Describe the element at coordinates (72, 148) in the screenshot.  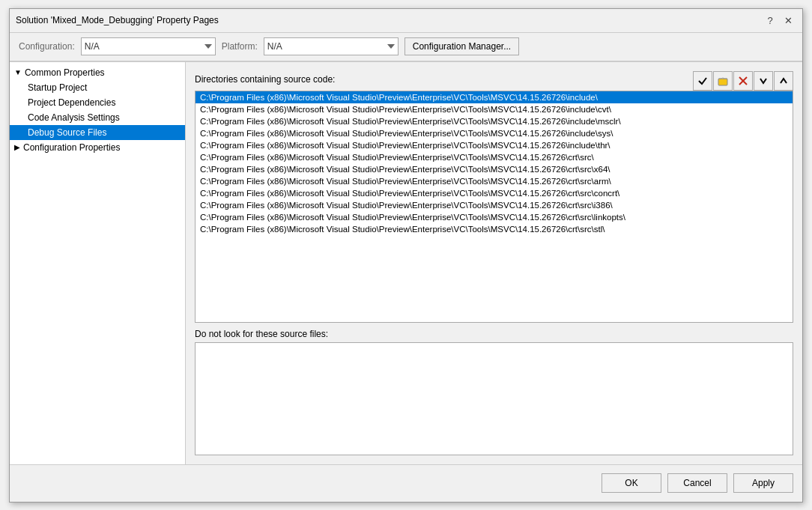
I see `tree-item-label: Configuration Properties` at that location.